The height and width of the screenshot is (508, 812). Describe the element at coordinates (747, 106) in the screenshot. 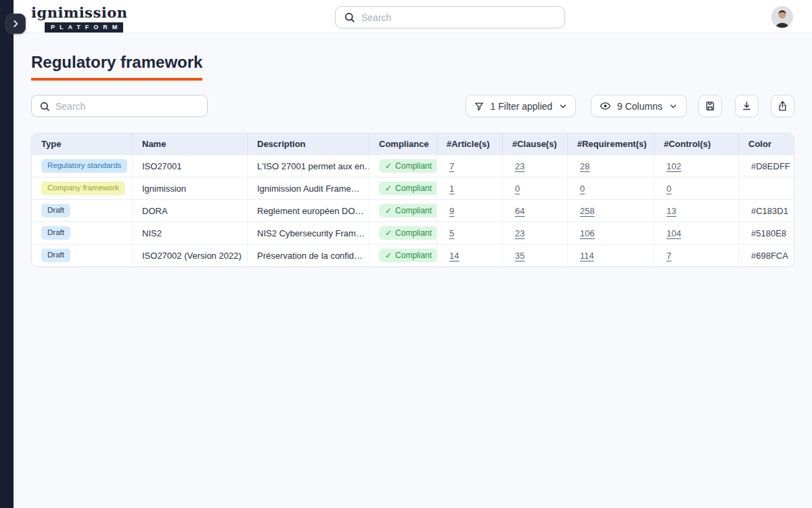

I see `download-button` at that location.